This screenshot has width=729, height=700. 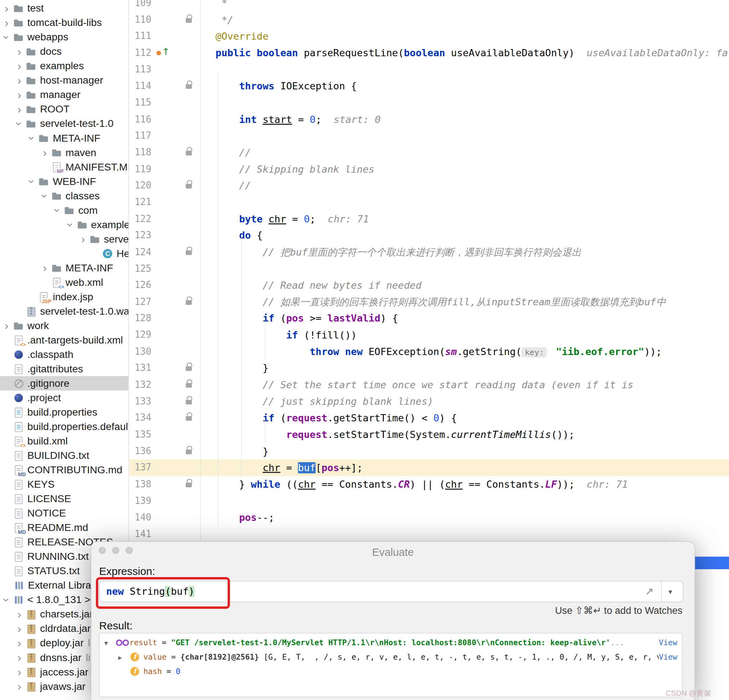 What do you see at coordinates (64, 152) in the screenshot?
I see `tree-item: maven` at bounding box center [64, 152].